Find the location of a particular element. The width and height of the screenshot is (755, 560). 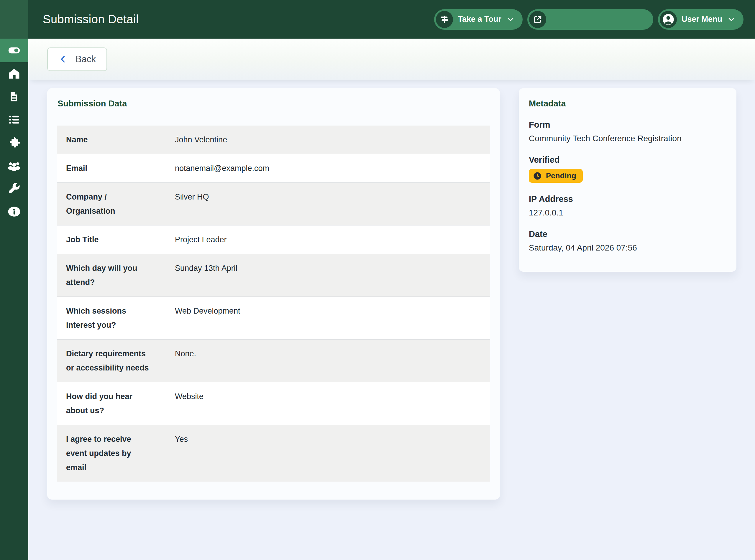

sidebar-item-home is located at coordinates (14, 74).